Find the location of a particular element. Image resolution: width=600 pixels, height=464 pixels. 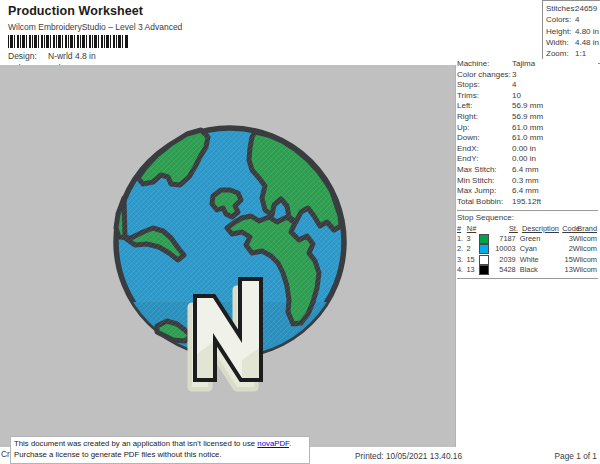

row-stitches: 5428 is located at coordinates (504, 270).